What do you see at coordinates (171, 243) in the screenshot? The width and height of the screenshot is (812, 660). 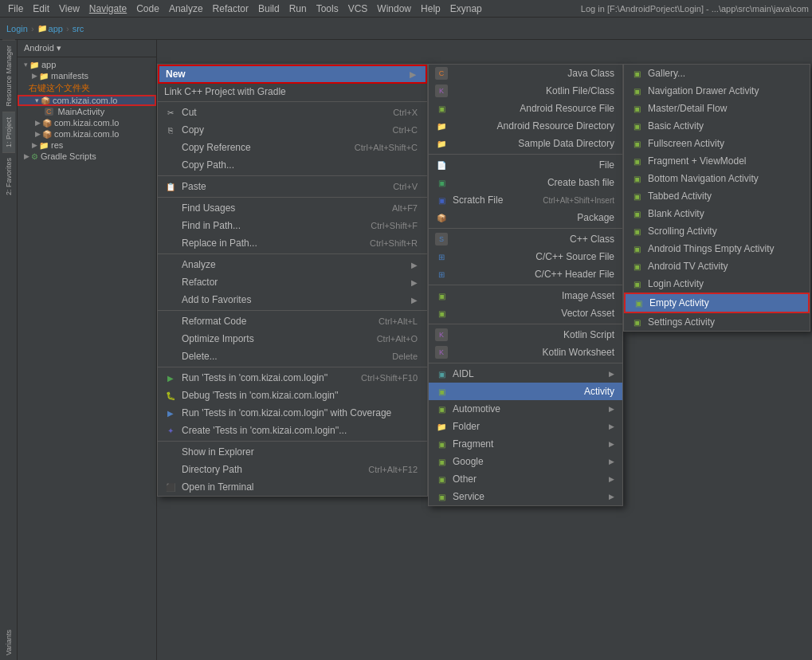 I see `replace-icon` at bounding box center [171, 243].